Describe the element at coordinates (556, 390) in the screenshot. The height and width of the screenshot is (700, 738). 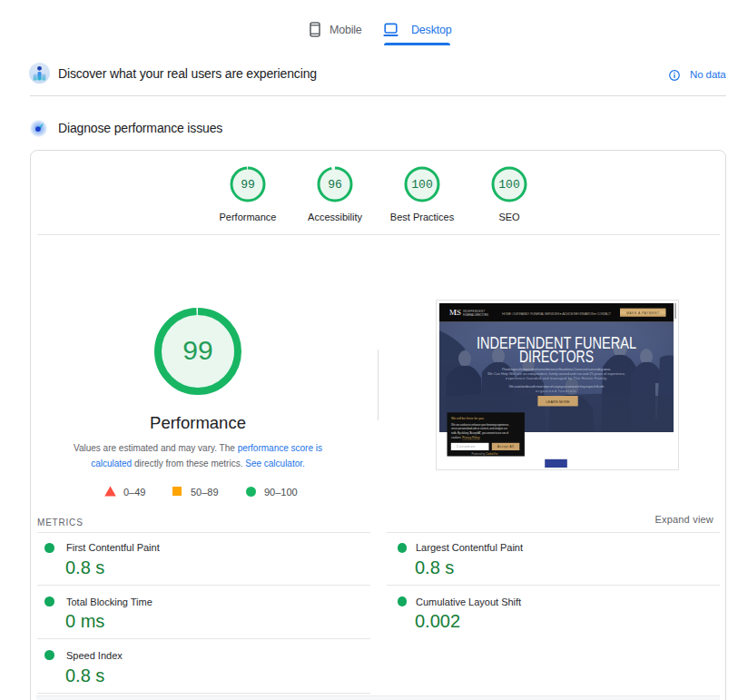
I see `svg-text: organised funerals.` at that location.